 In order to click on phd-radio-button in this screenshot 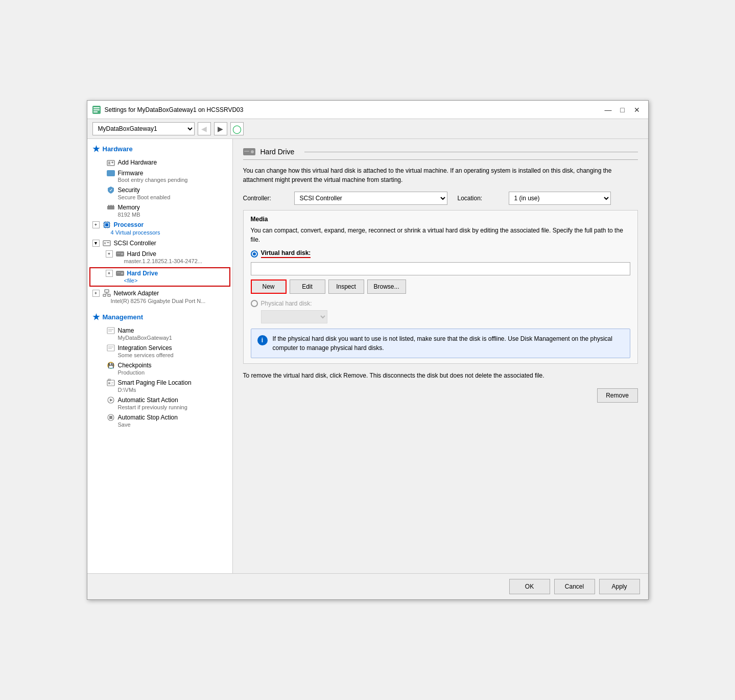, I will do `click(254, 304)`.